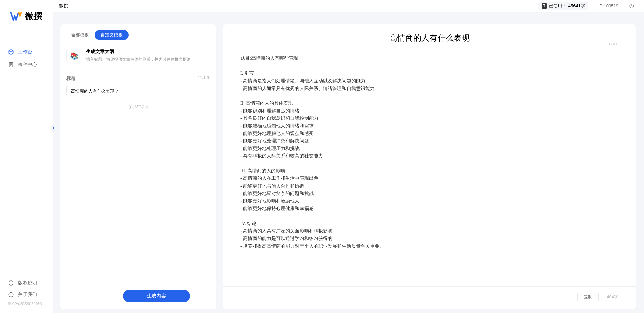 Image resolution: width=644 pixels, height=313 pixels. I want to click on nav-copyright-label: 版权说明, so click(28, 283).